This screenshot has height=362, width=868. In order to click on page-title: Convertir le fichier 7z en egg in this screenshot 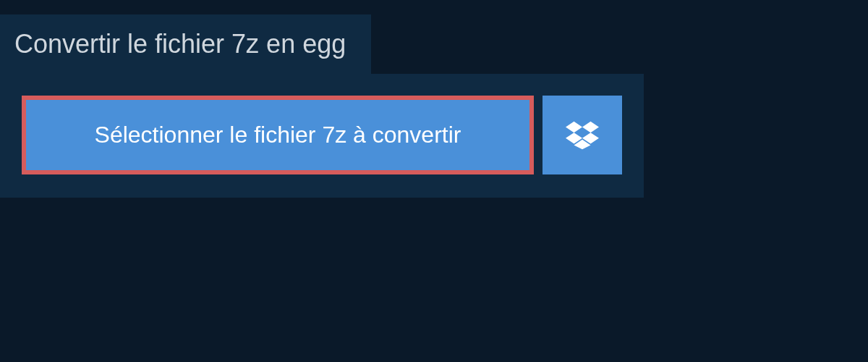, I will do `click(180, 43)`.